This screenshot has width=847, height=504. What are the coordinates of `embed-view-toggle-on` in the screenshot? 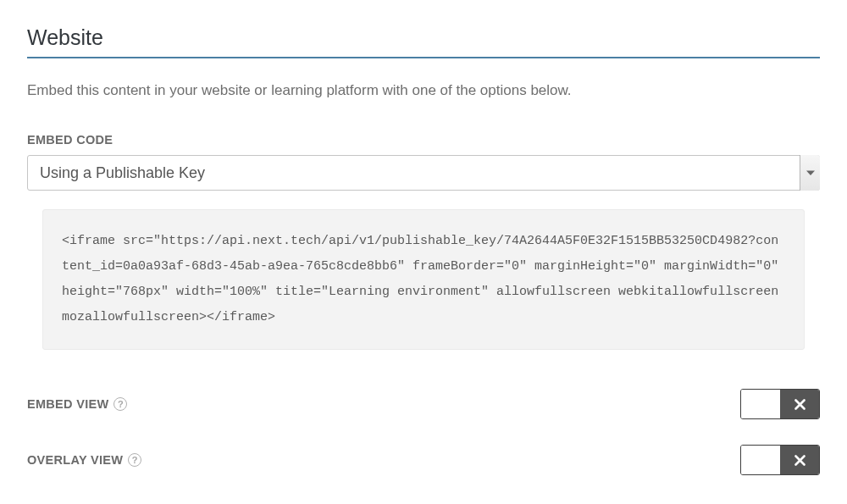 It's located at (800, 404).